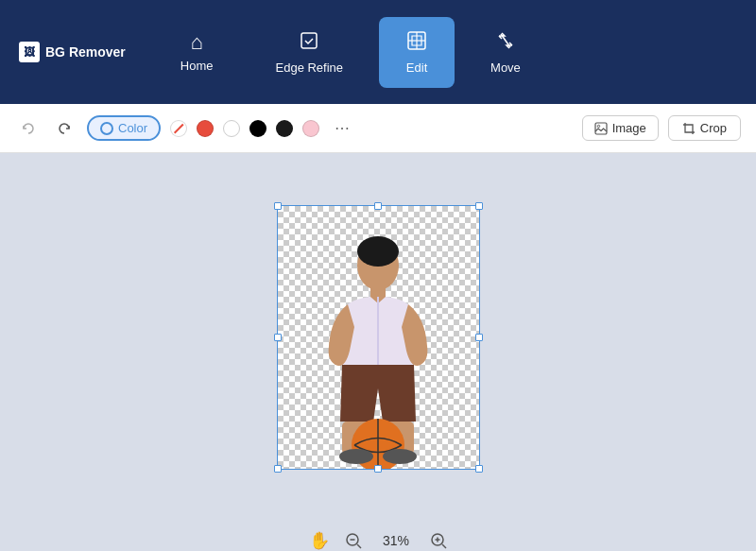 This screenshot has height=551, width=756. Describe the element at coordinates (284, 129) in the screenshot. I see `dark-swatch` at that location.